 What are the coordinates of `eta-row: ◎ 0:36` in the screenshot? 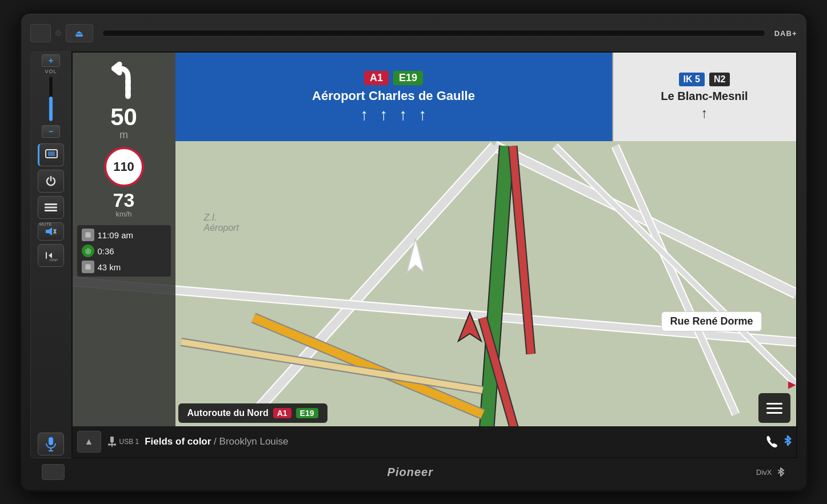 It's located at (124, 251).